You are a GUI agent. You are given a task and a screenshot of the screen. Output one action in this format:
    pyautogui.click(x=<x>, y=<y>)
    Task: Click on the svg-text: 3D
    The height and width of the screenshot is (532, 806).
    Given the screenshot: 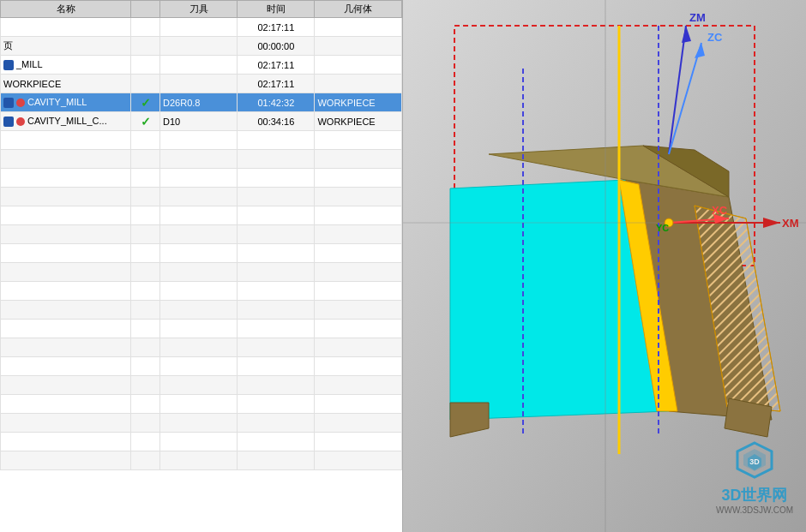 What is the action you would take?
    pyautogui.click(x=755, y=462)
    